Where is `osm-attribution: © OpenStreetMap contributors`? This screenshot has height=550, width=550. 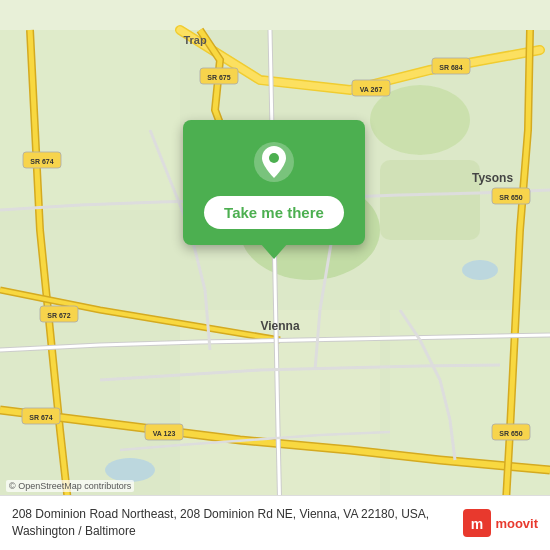 osm-attribution: © OpenStreetMap contributors is located at coordinates (70, 486).